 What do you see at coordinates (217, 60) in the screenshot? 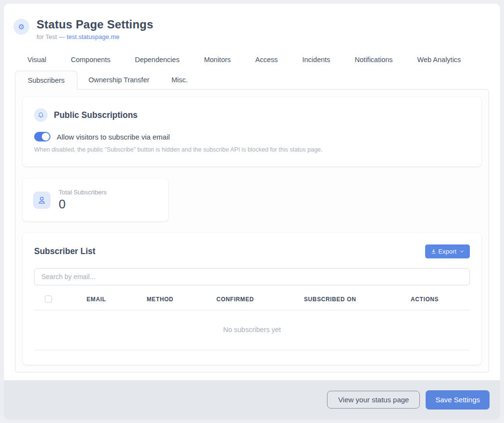
I see `tab-monitors: Monitors` at bounding box center [217, 60].